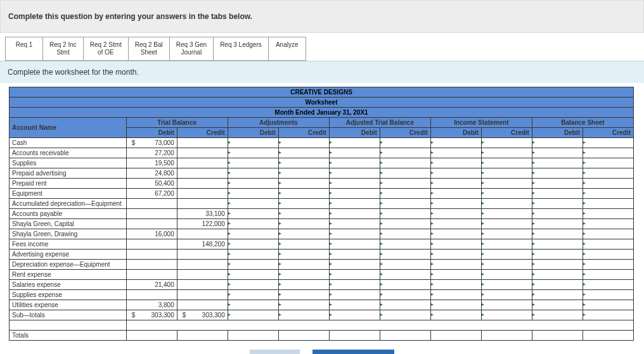 The image size is (644, 354). Describe the element at coordinates (151, 285) in the screenshot. I see `value-cell: 21,400` at that location.